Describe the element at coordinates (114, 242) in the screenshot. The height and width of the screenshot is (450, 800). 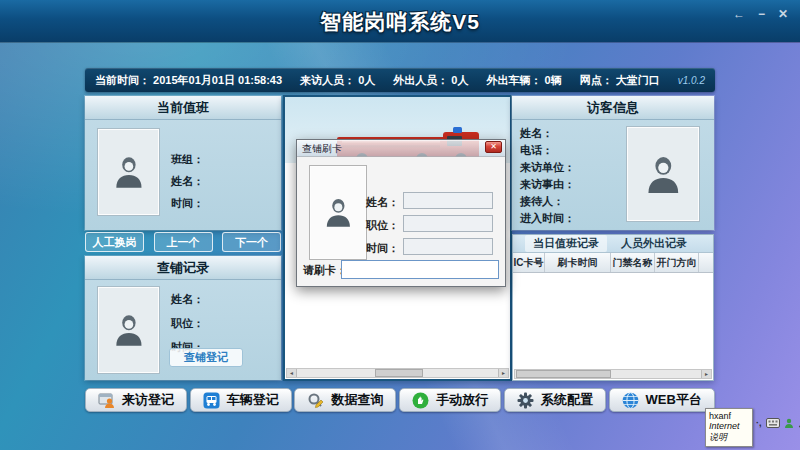
I see `manual-shift-button: 人工换岗` at that location.